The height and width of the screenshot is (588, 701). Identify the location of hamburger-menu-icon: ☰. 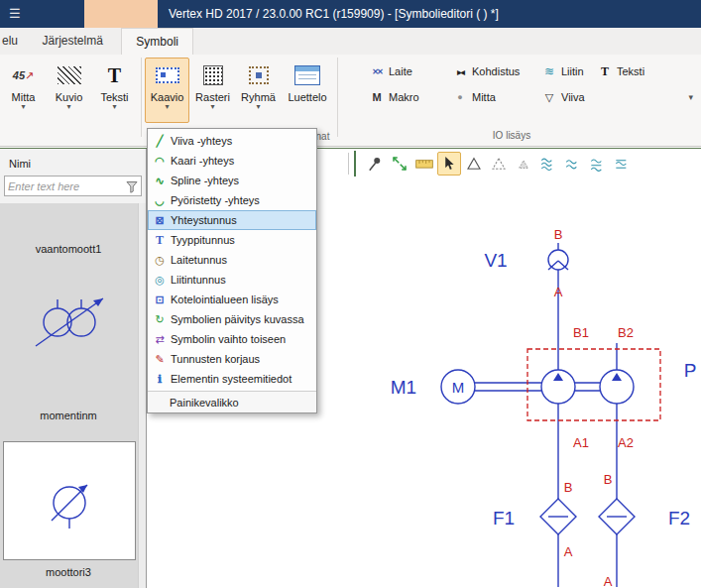
(15, 14).